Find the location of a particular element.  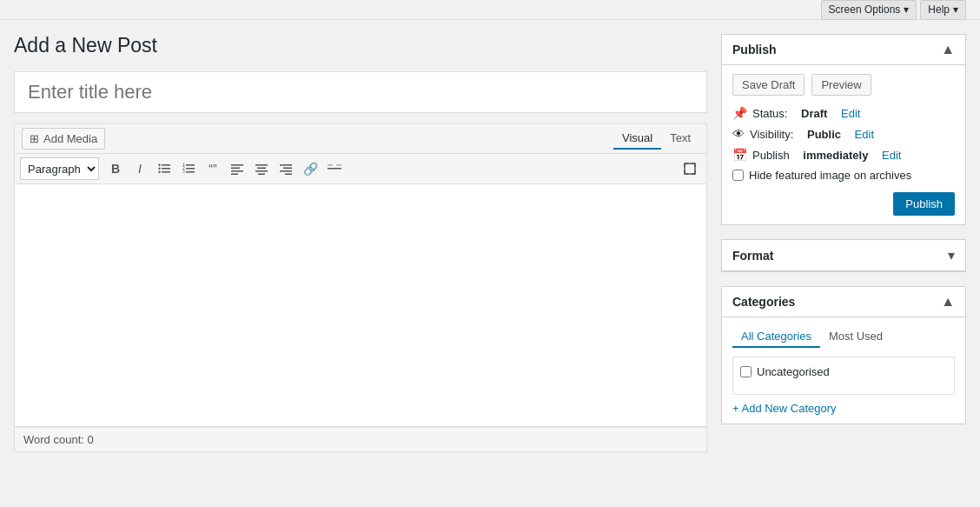

editor-footer: Word count: 0 is located at coordinates (361, 440).